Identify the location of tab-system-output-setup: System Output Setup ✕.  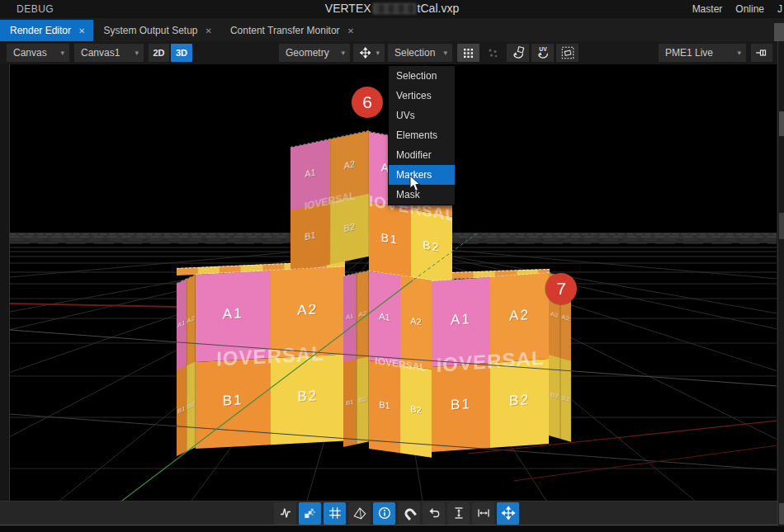
(157, 31).